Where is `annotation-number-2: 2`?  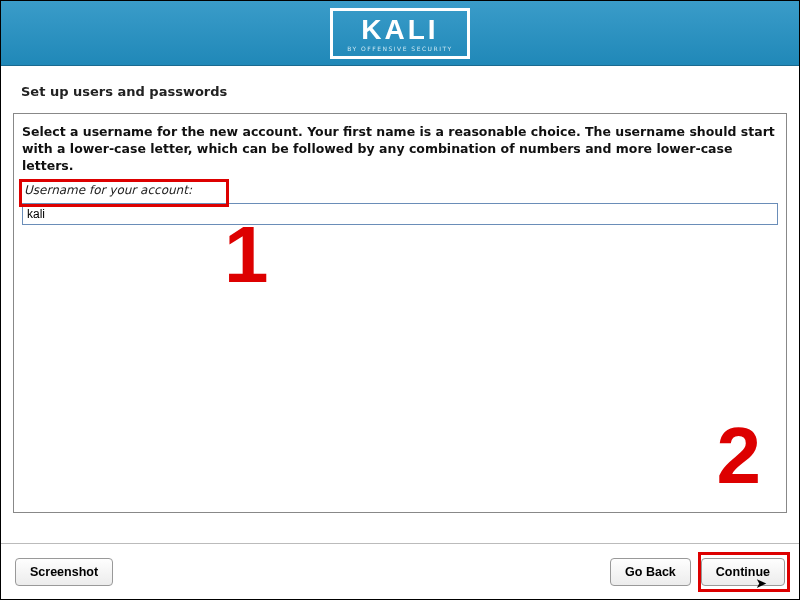
annotation-number-2: 2 is located at coordinates (740, 456).